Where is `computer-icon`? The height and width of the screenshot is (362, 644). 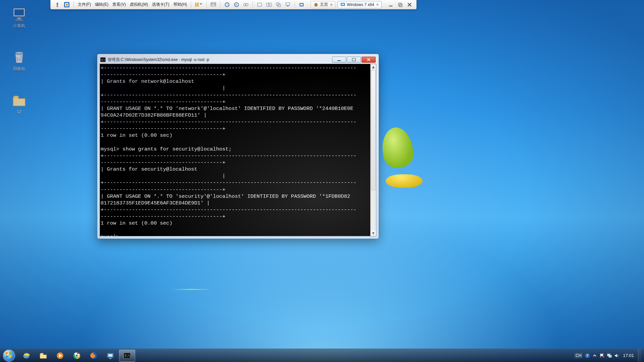 computer-icon is located at coordinates (19, 14).